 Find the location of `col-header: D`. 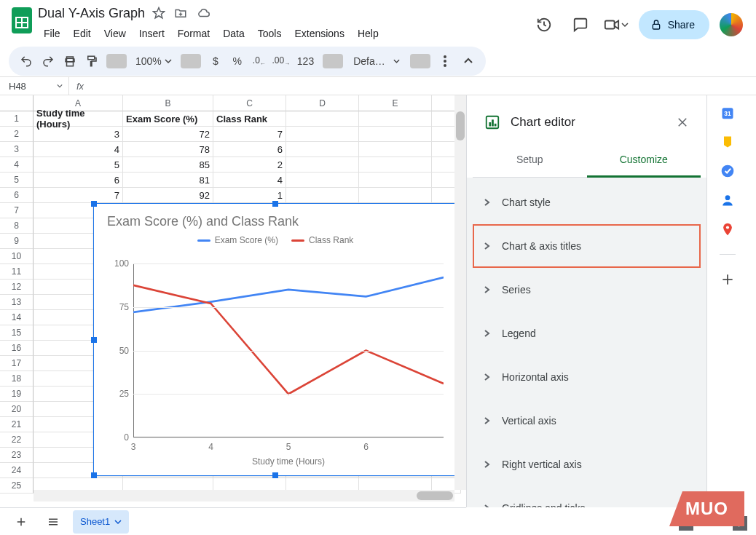

col-header: D is located at coordinates (323, 103).